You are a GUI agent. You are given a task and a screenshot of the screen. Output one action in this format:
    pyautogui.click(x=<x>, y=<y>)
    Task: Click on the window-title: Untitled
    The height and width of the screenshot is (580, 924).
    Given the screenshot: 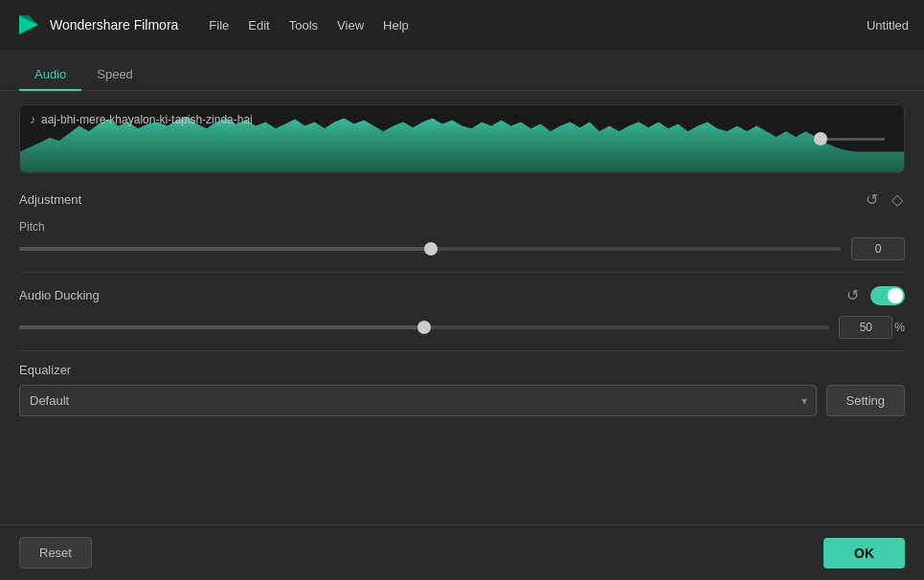 What is the action you would take?
    pyautogui.click(x=888, y=25)
    